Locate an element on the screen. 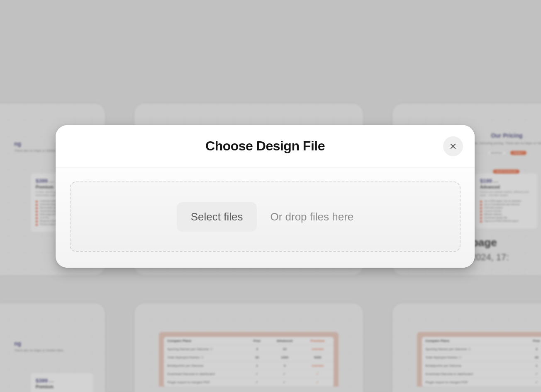  modal-title: Choose Design File is located at coordinates (265, 146).